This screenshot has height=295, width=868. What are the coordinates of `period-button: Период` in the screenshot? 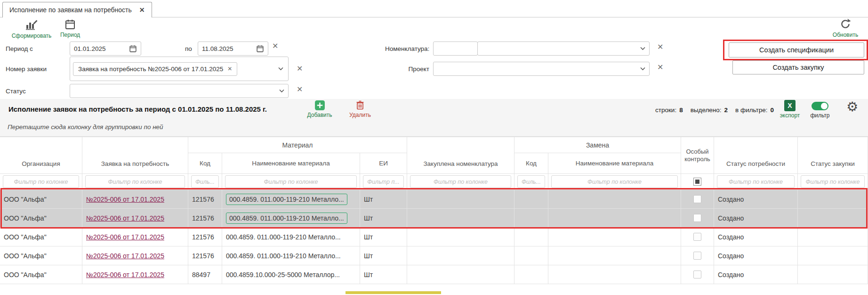 It's located at (70, 28).